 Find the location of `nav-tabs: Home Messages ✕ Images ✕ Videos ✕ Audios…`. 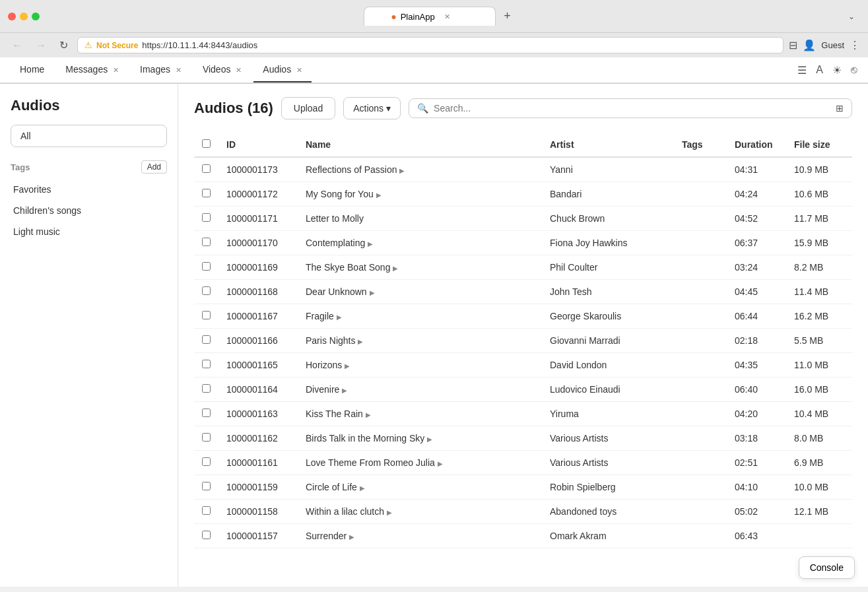

nav-tabs: Home Messages ✕ Images ✕ Videos ✕ Audios… is located at coordinates (434, 70).